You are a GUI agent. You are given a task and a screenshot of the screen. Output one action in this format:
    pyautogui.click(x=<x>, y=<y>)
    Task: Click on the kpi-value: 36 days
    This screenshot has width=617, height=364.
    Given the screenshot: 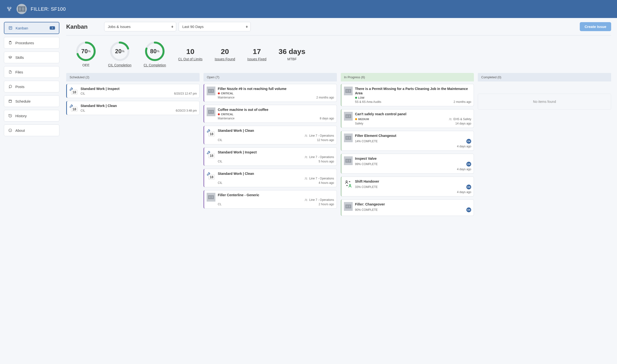 What is the action you would take?
    pyautogui.click(x=292, y=52)
    